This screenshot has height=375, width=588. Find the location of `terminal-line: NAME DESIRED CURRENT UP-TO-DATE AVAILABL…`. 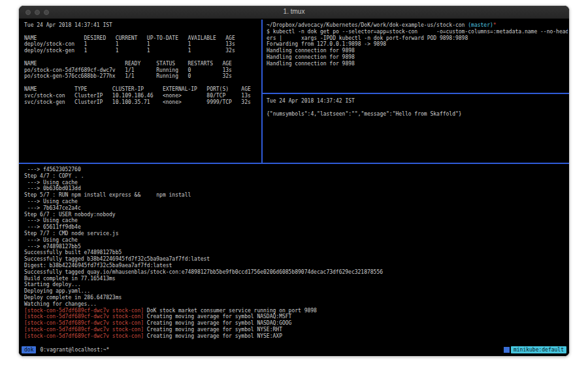

terminal-line: NAME DESIRED CURRENT UP-TO-DATE AVAILABL… is located at coordinates (142, 39).